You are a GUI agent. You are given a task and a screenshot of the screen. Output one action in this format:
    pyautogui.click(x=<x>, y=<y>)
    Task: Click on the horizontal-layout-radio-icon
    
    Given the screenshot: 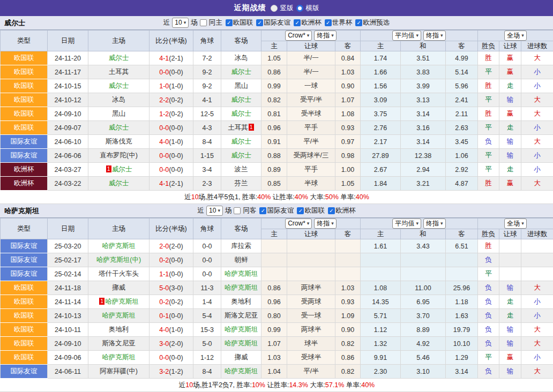 What is the action you would take?
    pyautogui.click(x=300, y=9)
    